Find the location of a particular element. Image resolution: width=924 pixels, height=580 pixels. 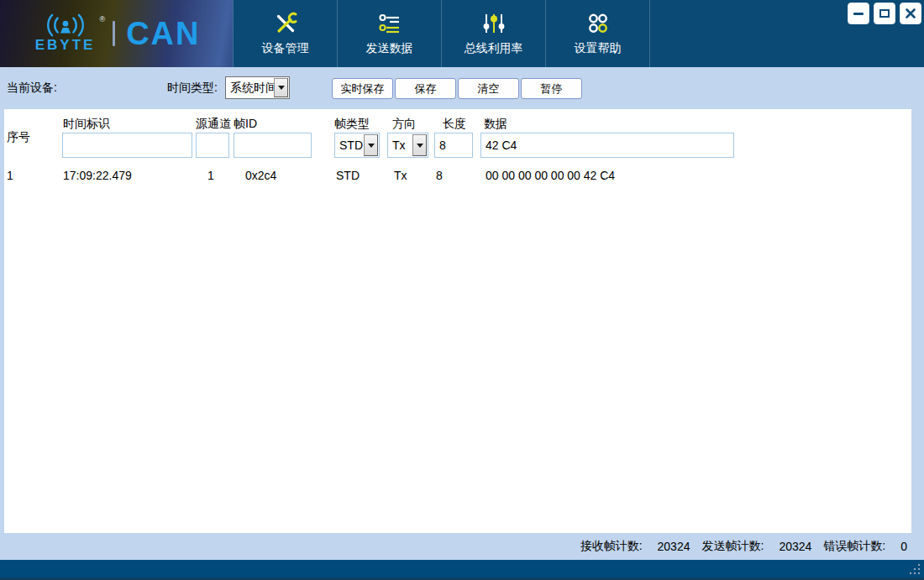

receive-count-label: 接收帧计数: is located at coordinates (612, 546).